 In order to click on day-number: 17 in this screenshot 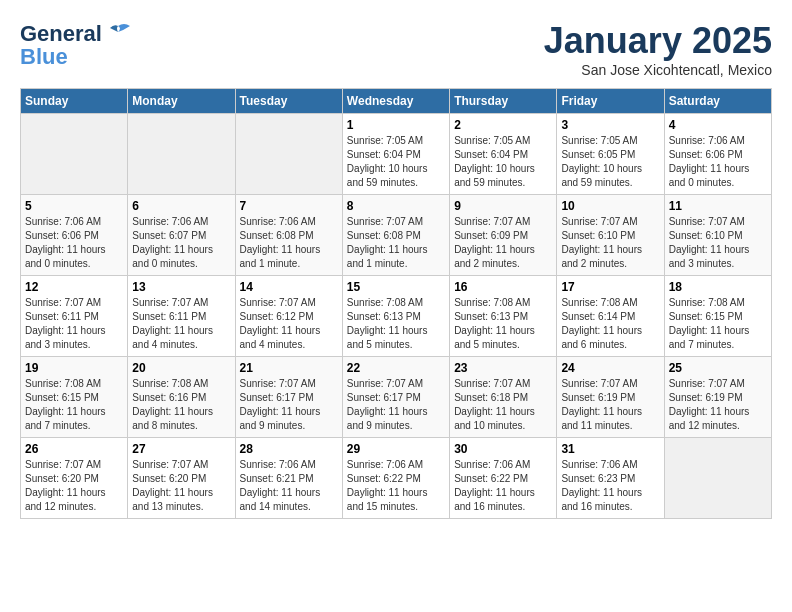, I will do `click(610, 287)`.